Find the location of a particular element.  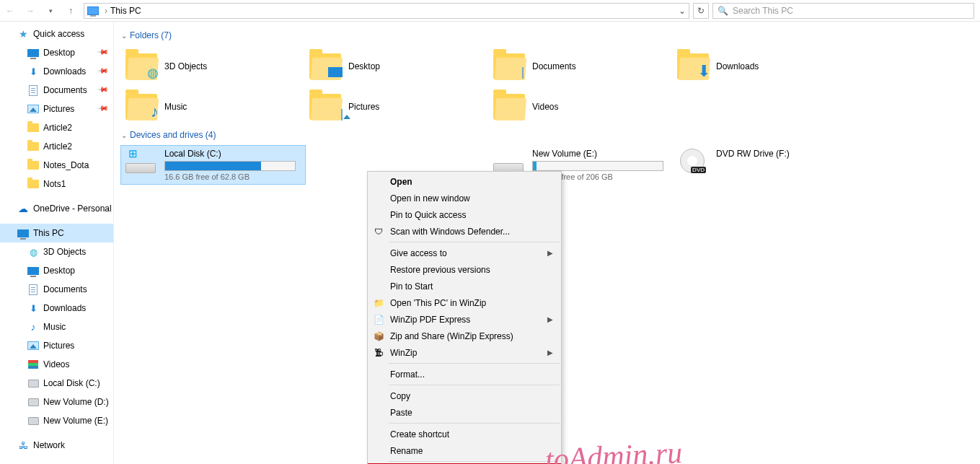

sidebar-item-label: New Volume (E:) is located at coordinates (76, 421).